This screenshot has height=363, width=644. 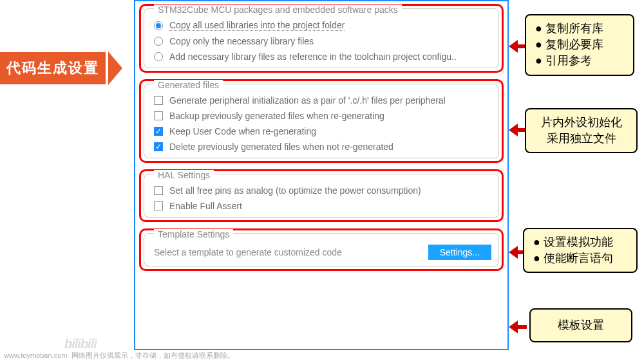 I want to click on callout-hal: 设置模拟功能 使能断言语句, so click(x=580, y=250).